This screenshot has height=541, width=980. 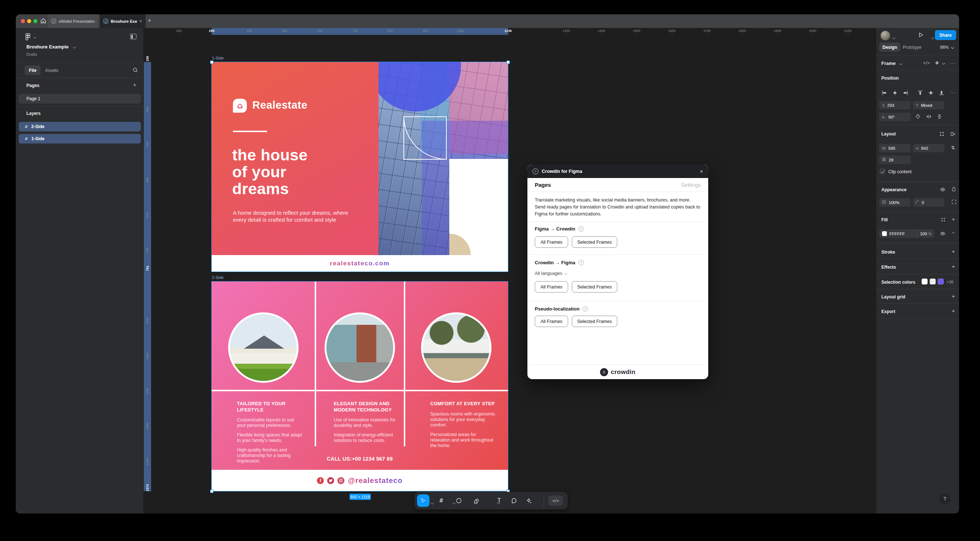 I want to click on pen-tool, so click(x=476, y=501).